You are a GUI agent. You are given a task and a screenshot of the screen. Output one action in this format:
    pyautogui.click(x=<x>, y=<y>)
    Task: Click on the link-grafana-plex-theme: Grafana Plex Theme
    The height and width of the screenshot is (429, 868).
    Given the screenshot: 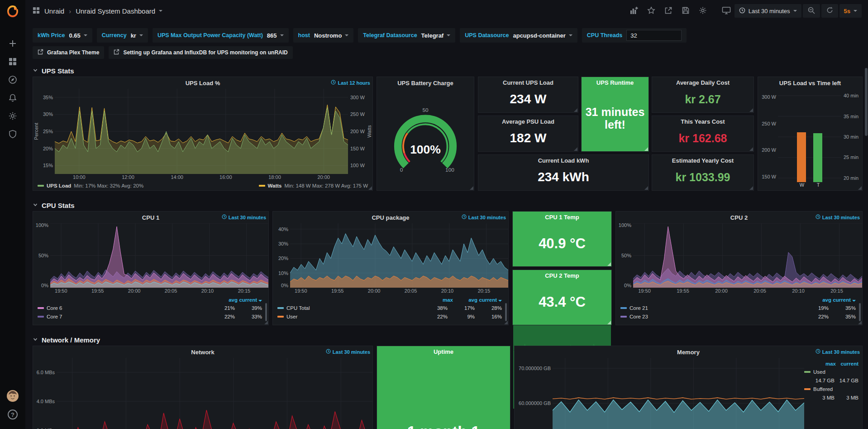 What is the action you would take?
    pyautogui.click(x=68, y=53)
    